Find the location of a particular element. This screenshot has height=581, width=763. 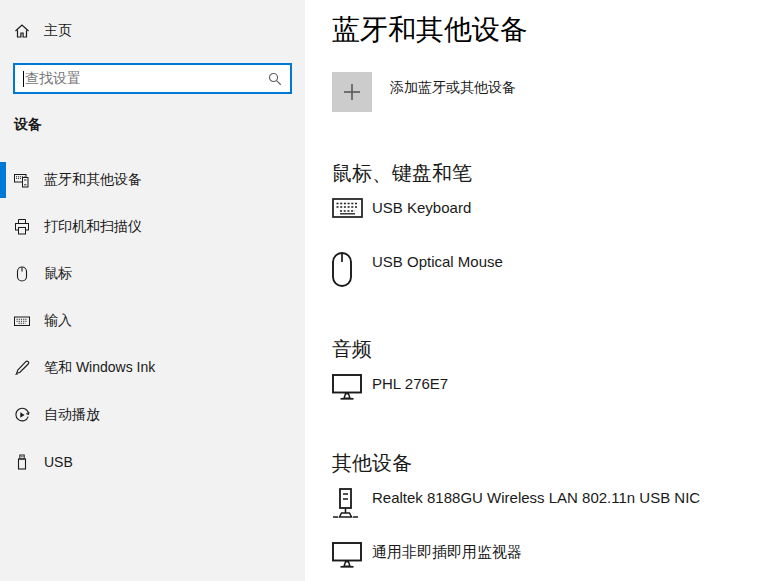

sidebar-item-label: 笔和 Windows Ink is located at coordinates (100, 368).